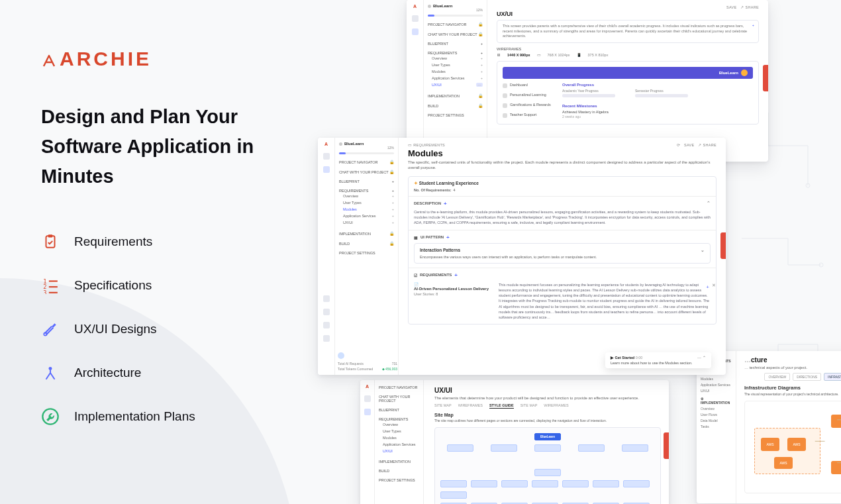 The image size is (841, 504). What do you see at coordinates (605, 301) in the screenshot?
I see `requirement-body: This module requirement focuses on perso…` at bounding box center [605, 301].